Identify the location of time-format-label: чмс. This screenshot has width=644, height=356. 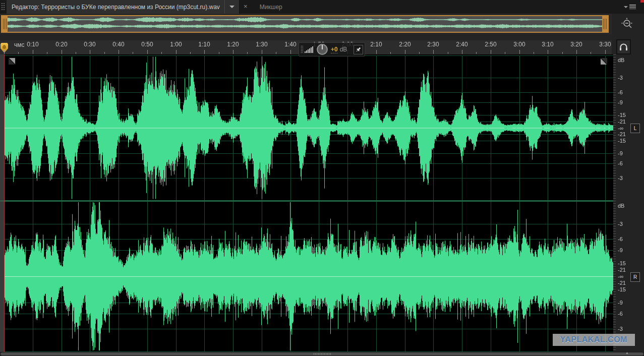
(19, 45).